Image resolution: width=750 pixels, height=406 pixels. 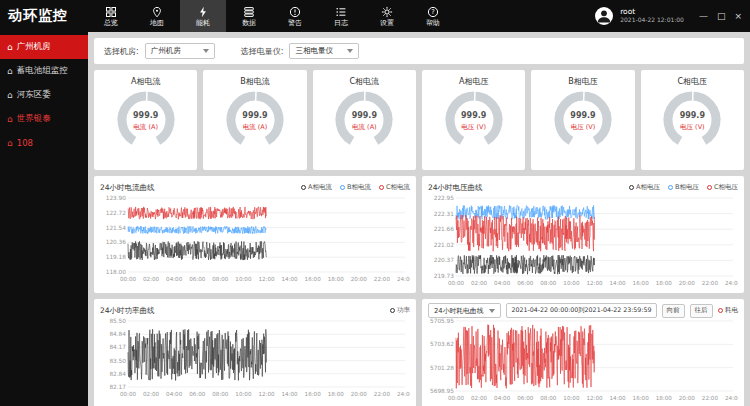 What do you see at coordinates (444, 276) in the screenshot?
I see `svg-text: 219.73` at bounding box center [444, 276].